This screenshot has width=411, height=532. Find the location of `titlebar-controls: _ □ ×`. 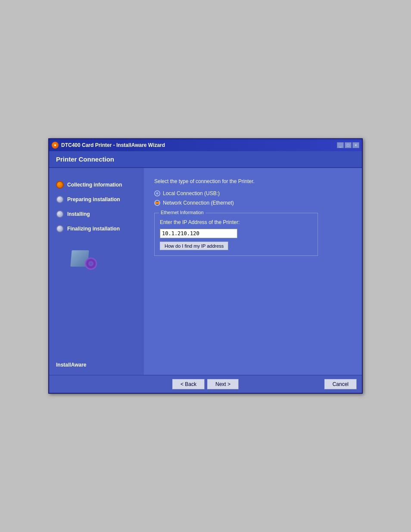

titlebar-controls: _ □ × is located at coordinates (348, 145).